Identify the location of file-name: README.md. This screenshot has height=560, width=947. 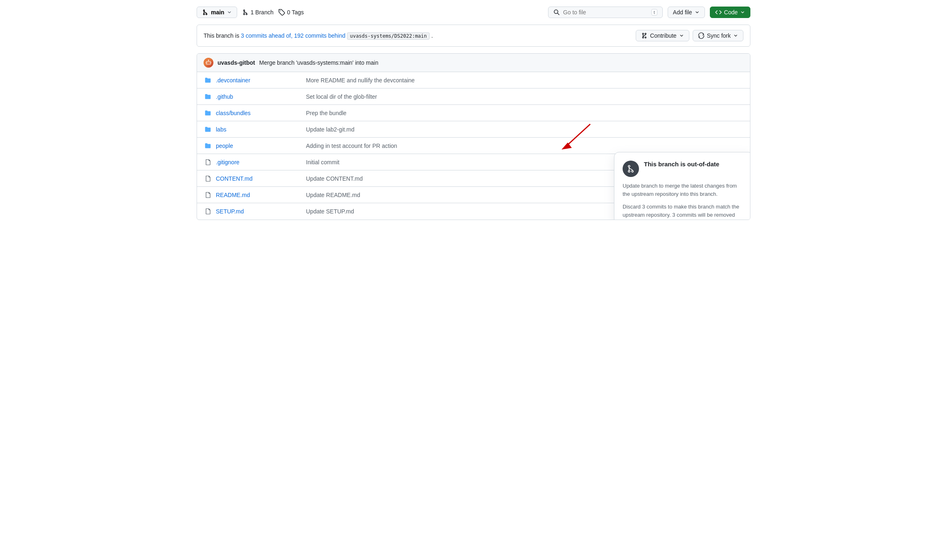
(257, 195).